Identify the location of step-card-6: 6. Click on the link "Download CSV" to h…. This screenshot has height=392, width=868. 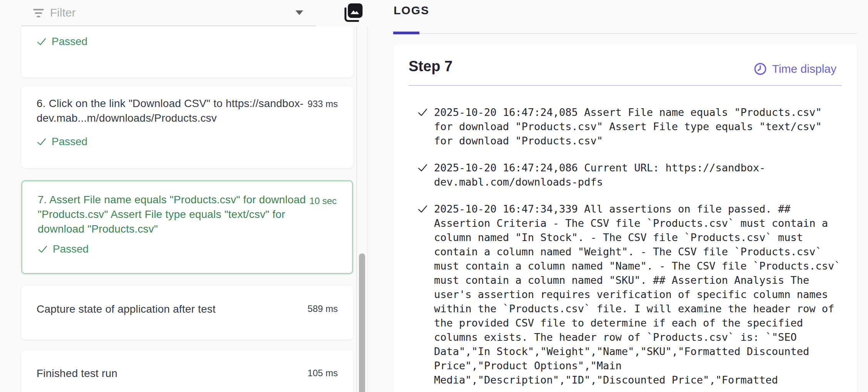
(187, 127).